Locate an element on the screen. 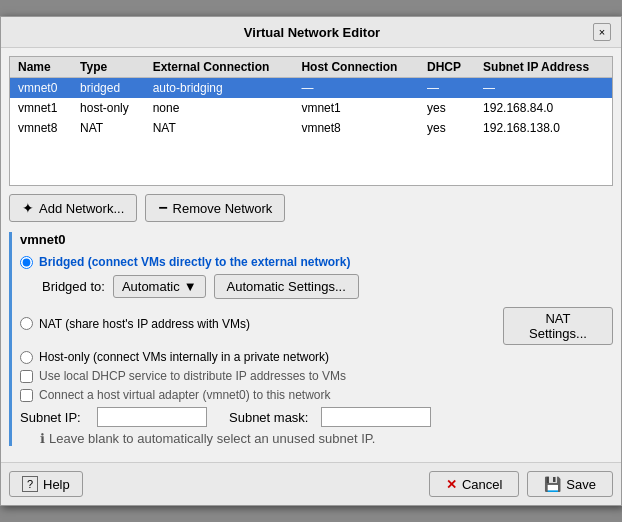 The width and height of the screenshot is (622, 522). bridged-radio-row: Bridged (connect VMs directly to the ext… is located at coordinates (316, 262).